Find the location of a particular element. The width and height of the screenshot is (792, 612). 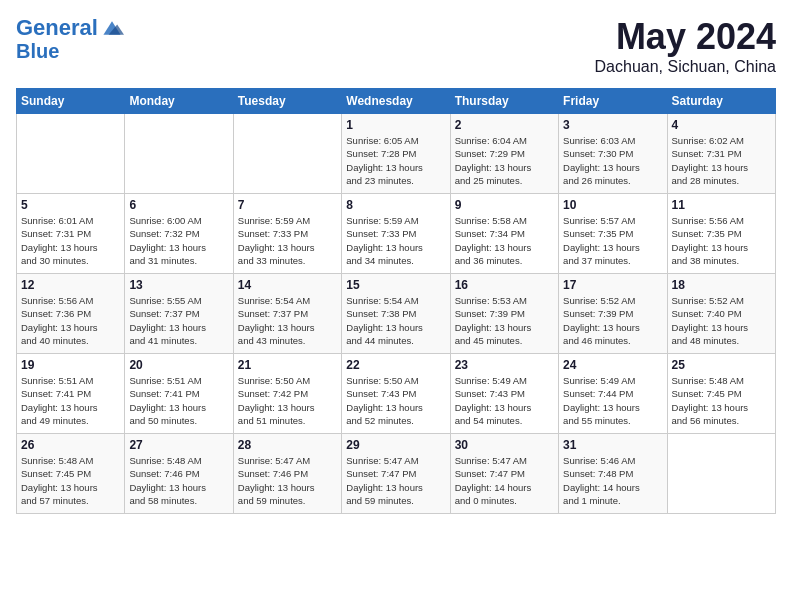

day-number: 17 is located at coordinates (612, 285).